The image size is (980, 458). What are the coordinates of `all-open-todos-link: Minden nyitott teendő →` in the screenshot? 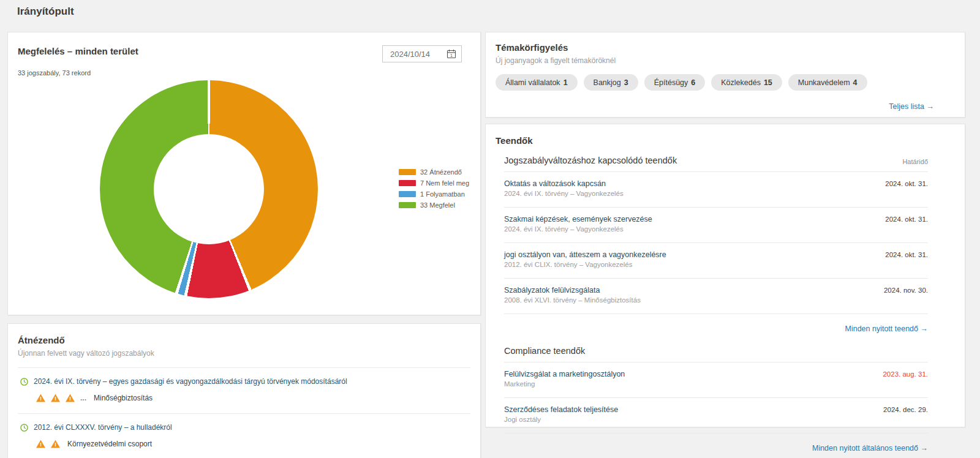 It's located at (886, 329).